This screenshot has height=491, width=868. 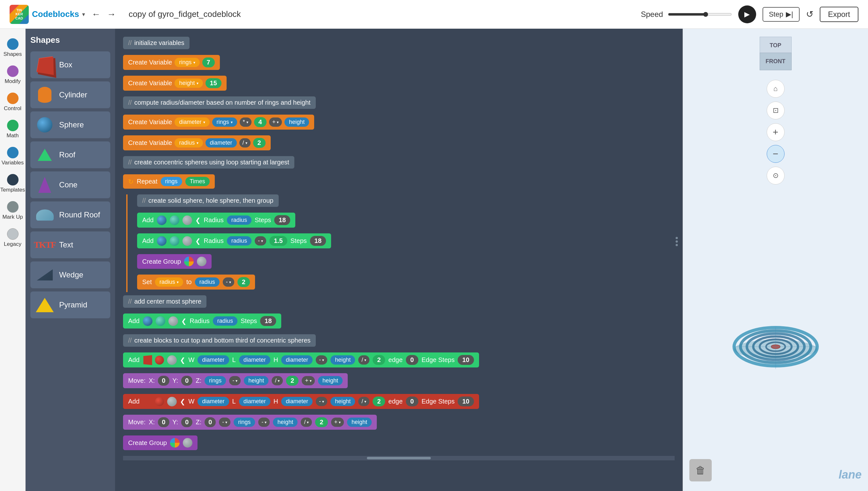 What do you see at coordinates (70, 245) in the screenshot?
I see `shape-text: TKTF Text` at bounding box center [70, 245].